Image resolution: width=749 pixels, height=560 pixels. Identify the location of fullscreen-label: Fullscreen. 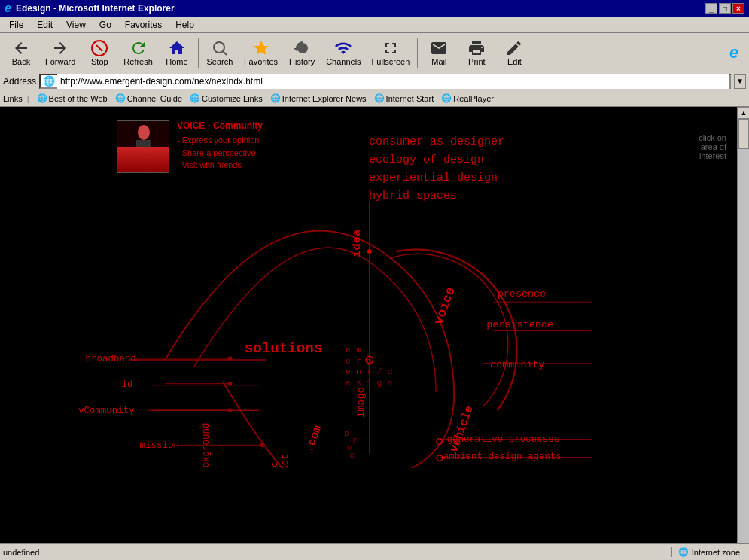
(391, 62).